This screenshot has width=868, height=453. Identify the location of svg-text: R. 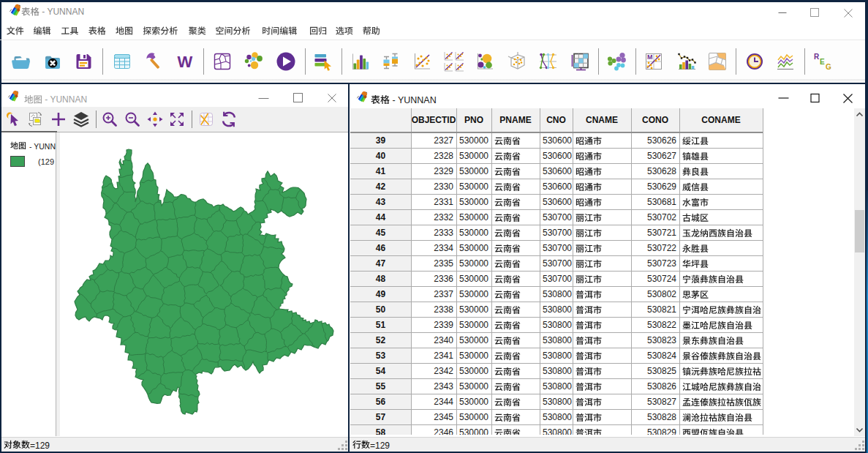
(817, 57).